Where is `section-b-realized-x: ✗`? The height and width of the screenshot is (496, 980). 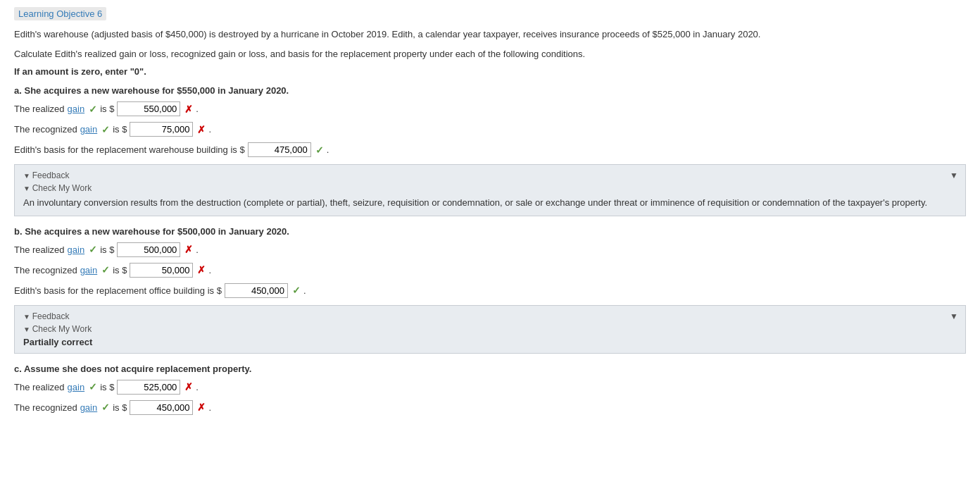
section-b-realized-x: ✗ is located at coordinates (189, 249).